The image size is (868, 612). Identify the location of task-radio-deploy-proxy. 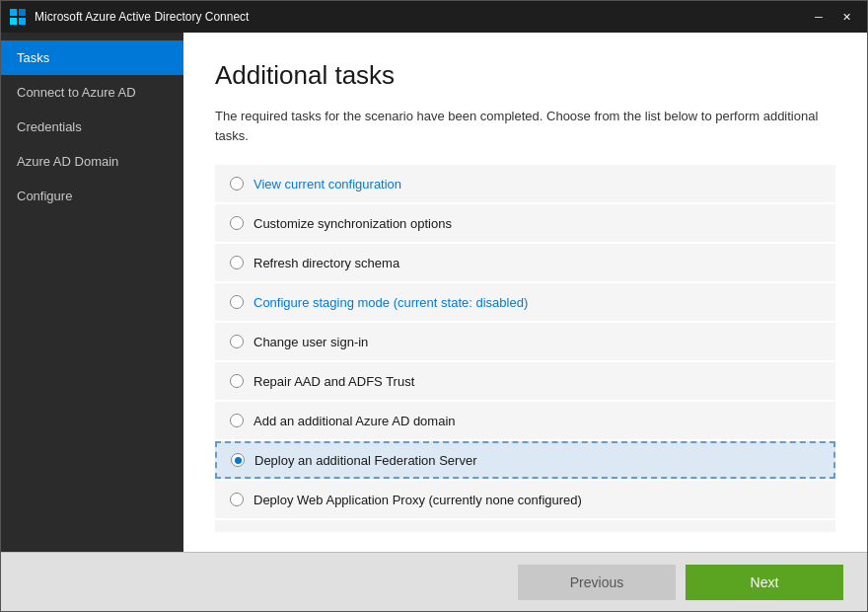
(237, 499).